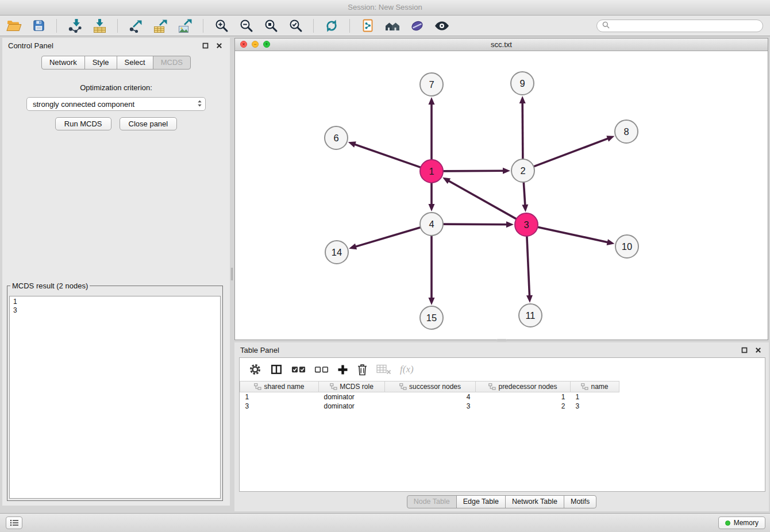  Describe the element at coordinates (432, 84) in the screenshot. I see `graph-node-7: 7` at that location.